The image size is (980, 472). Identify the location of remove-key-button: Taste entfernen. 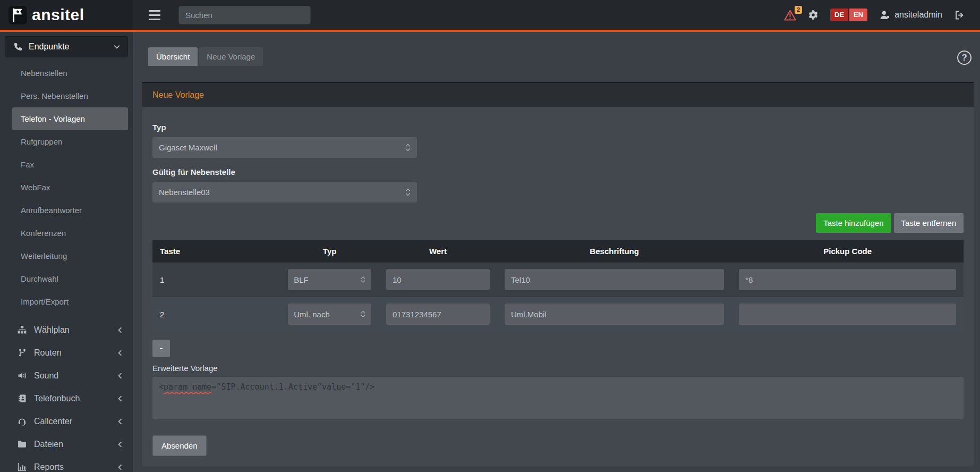
(928, 223).